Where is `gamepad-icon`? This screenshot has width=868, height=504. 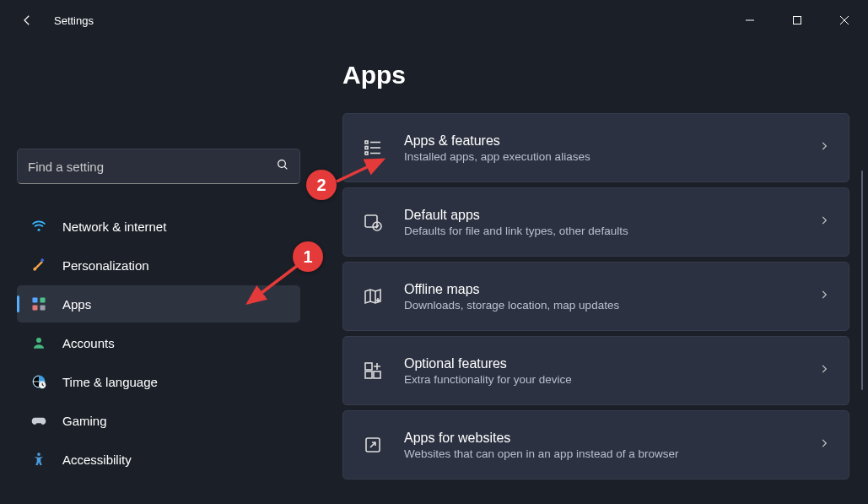
gamepad-icon is located at coordinates (39, 420).